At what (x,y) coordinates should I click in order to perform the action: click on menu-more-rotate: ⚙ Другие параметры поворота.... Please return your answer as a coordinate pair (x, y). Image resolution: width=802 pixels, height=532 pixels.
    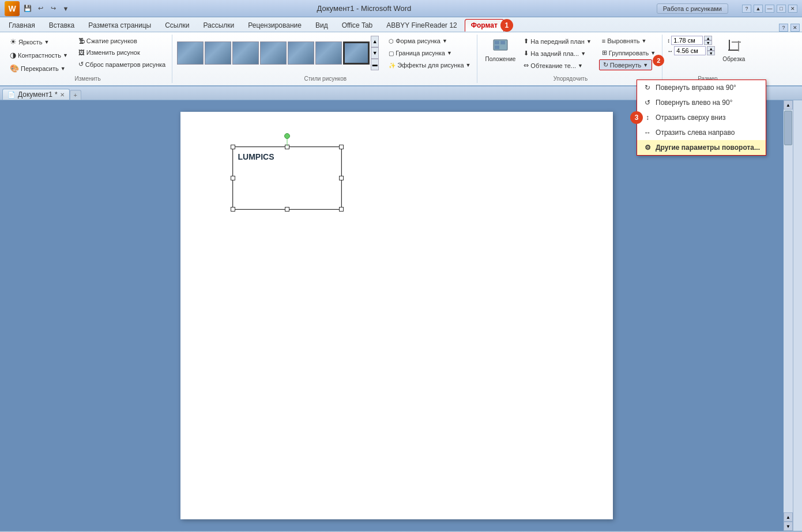
    Looking at the image, I should click on (701, 148).